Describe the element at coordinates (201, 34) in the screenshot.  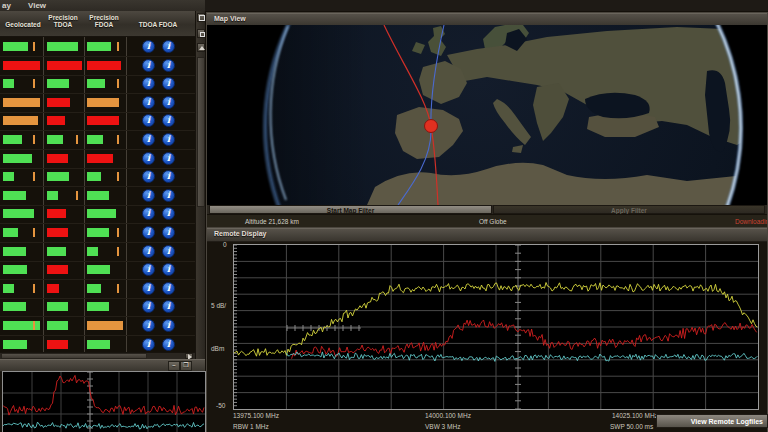
I see `restore-icon` at that location.